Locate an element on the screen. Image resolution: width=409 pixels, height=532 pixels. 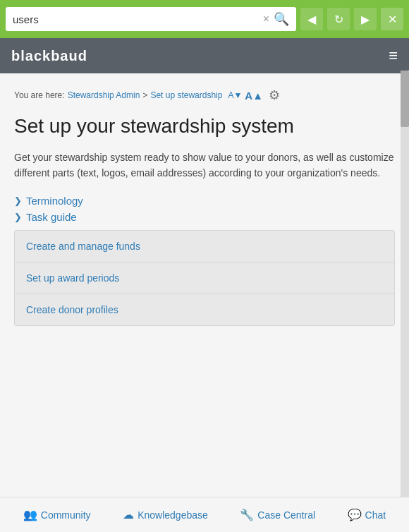
header-bar: blackbaud ≡ is located at coordinates (204, 56).